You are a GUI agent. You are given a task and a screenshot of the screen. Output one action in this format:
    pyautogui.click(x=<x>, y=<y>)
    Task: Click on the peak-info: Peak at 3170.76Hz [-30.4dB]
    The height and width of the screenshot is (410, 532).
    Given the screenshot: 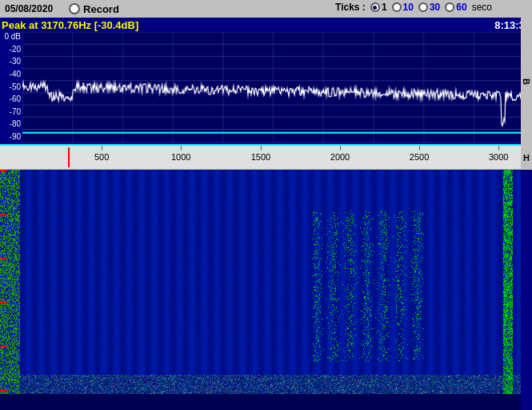 What is the action you would take?
    pyautogui.click(x=70, y=26)
    